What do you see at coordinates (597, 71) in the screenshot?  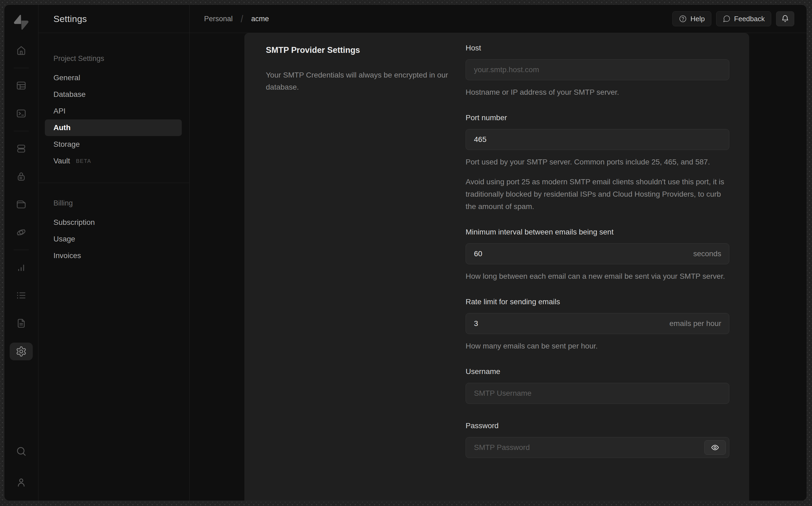 I see `field-group-host: Host Hostname or IP address of your SMTP…` at bounding box center [597, 71].